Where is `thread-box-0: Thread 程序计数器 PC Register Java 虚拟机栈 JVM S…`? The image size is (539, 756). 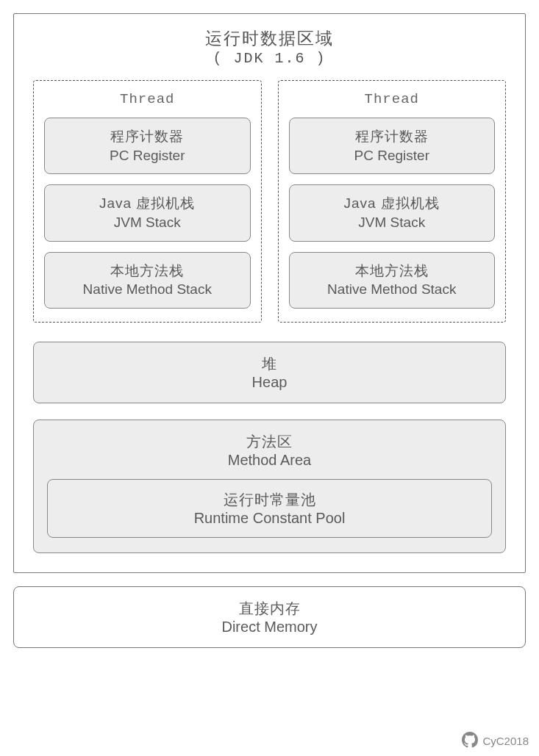 thread-box-0: Thread 程序计数器 PC Register Java 虚拟机栈 JVM S… is located at coordinates (147, 201).